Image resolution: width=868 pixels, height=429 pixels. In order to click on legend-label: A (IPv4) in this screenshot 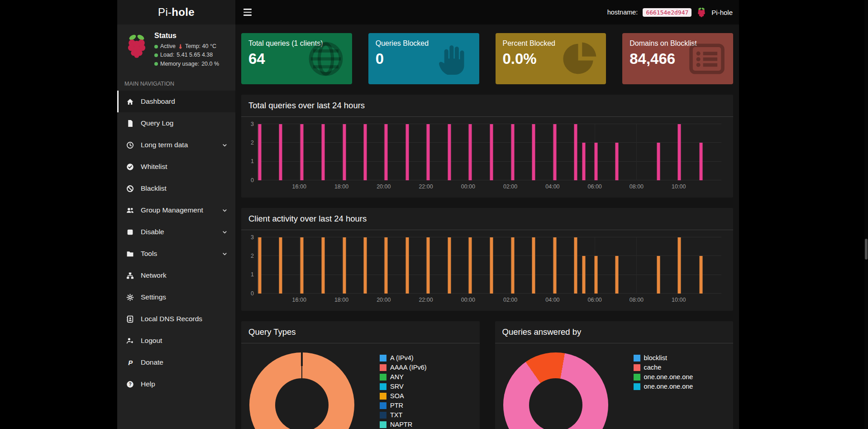, I will do `click(402, 358)`.